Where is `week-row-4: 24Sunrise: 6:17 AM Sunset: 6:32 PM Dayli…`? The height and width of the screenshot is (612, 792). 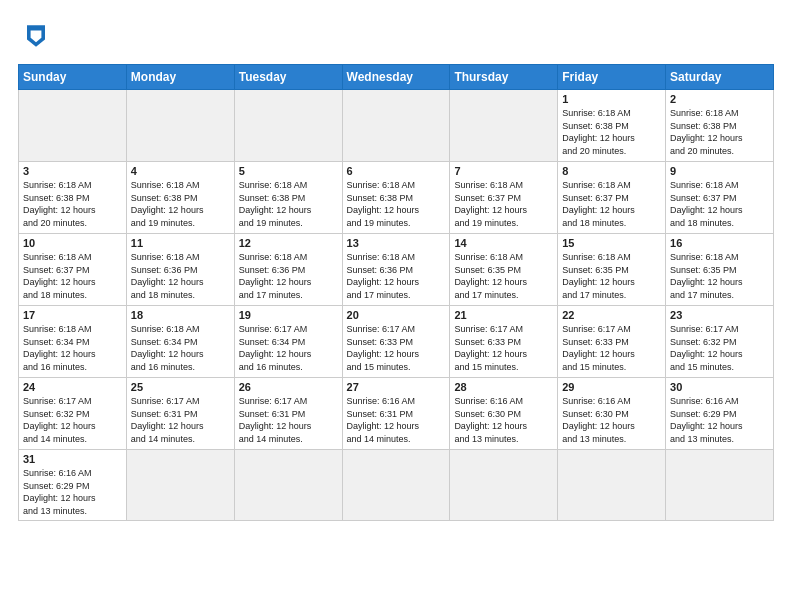 week-row-4: 24Sunrise: 6:17 AM Sunset: 6:32 PM Dayli… is located at coordinates (396, 414).